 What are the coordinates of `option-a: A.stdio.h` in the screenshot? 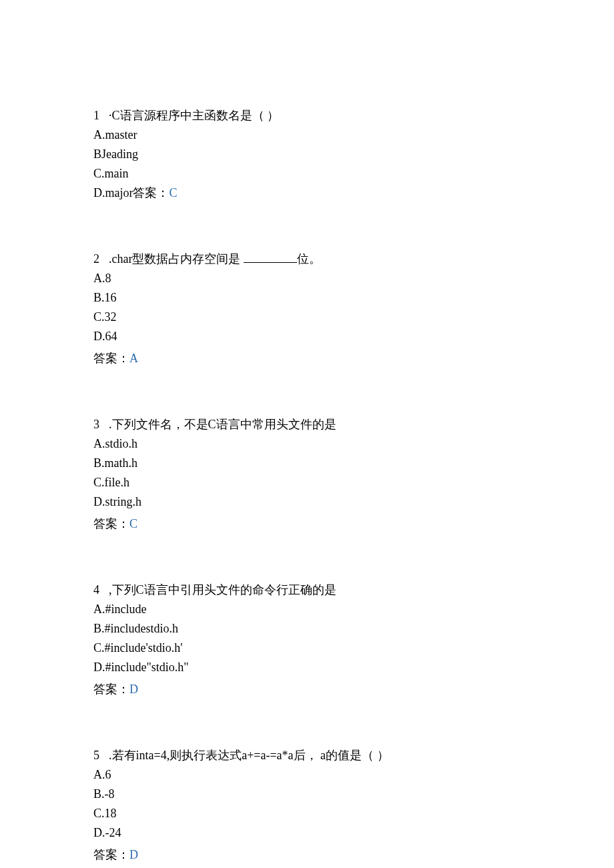 It's located at (307, 444).